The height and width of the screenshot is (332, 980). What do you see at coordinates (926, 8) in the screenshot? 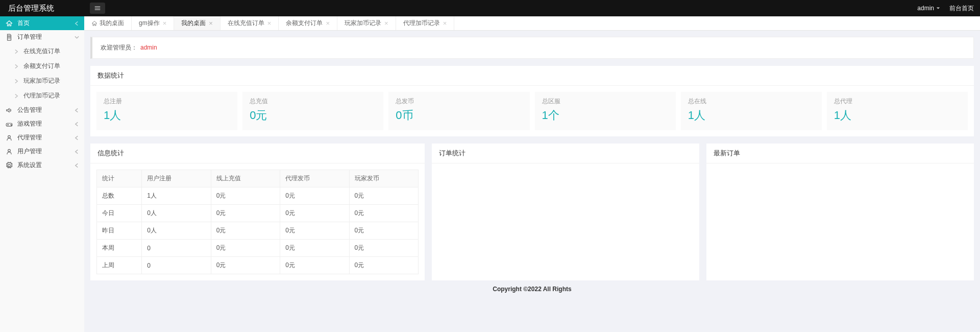
I see `user-name: admin` at bounding box center [926, 8].